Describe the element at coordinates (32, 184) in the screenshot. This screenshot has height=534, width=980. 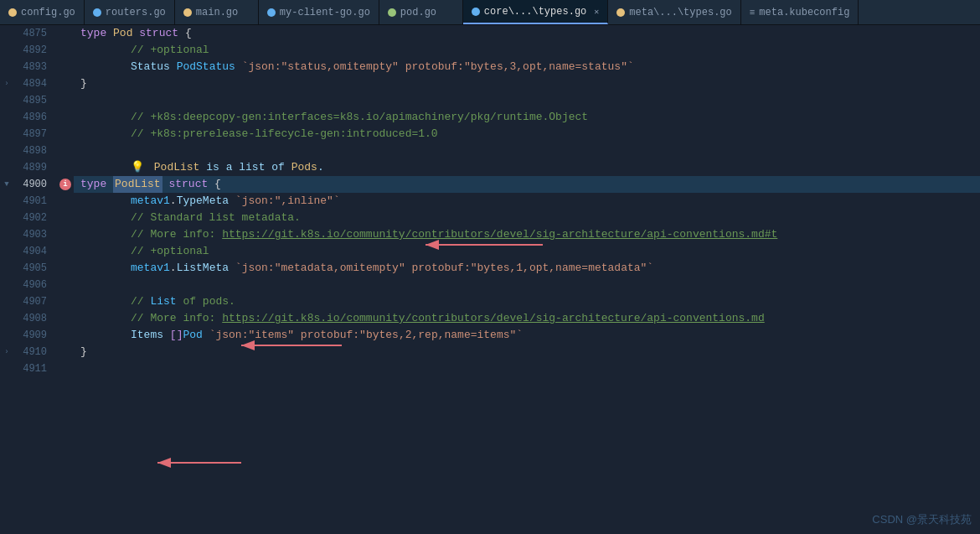
I see `linenum-4900: 4900` at that location.